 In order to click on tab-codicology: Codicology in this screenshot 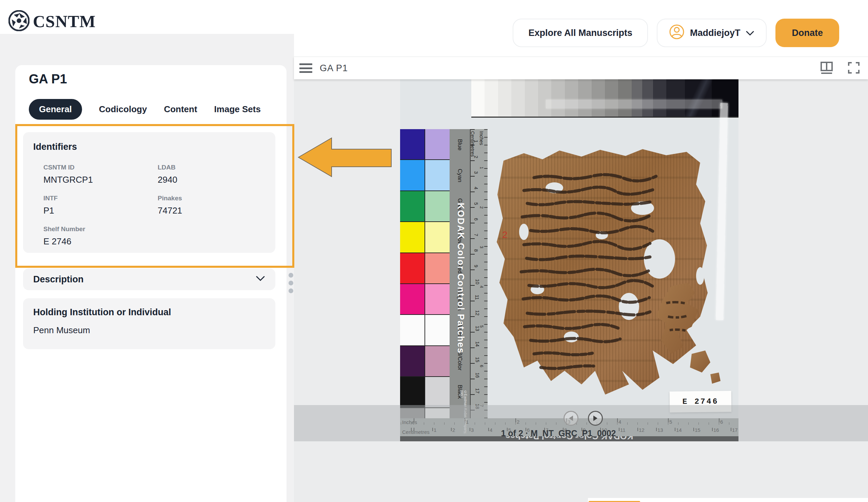, I will do `click(123, 109)`.